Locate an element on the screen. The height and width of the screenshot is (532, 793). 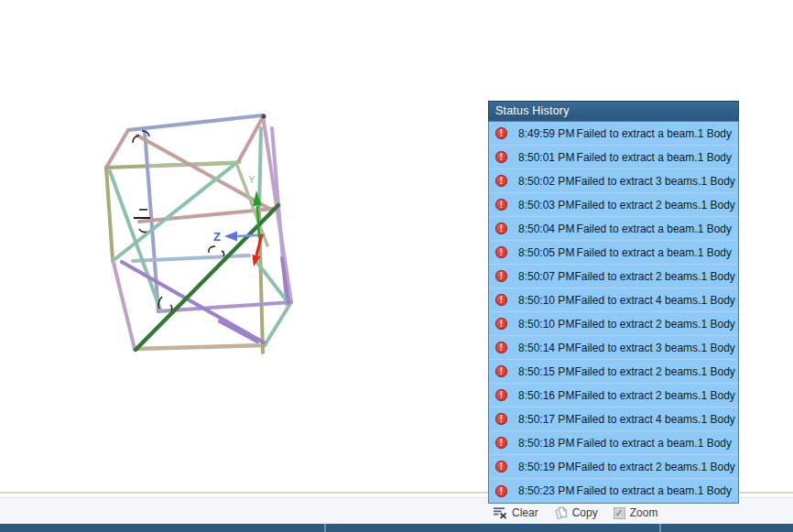
status-history-row: ! 8:50:01 PM Failed to extract a beam. 1… is located at coordinates (614, 157).